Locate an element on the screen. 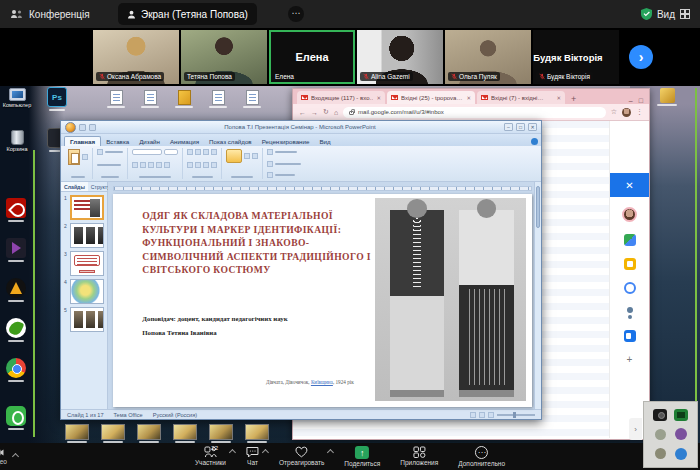 The width and height of the screenshot is (700, 470). underline-icon is located at coordinates (151, 165).